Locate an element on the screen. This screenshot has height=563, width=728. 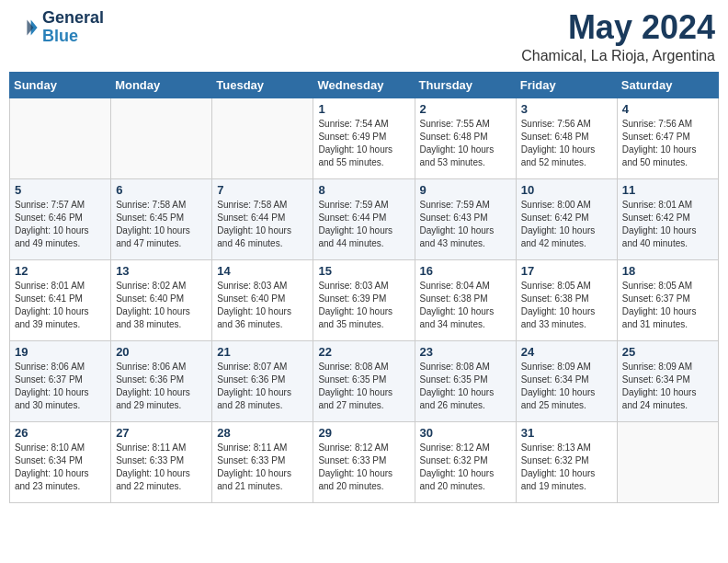
day-number: 13 is located at coordinates (162, 270).